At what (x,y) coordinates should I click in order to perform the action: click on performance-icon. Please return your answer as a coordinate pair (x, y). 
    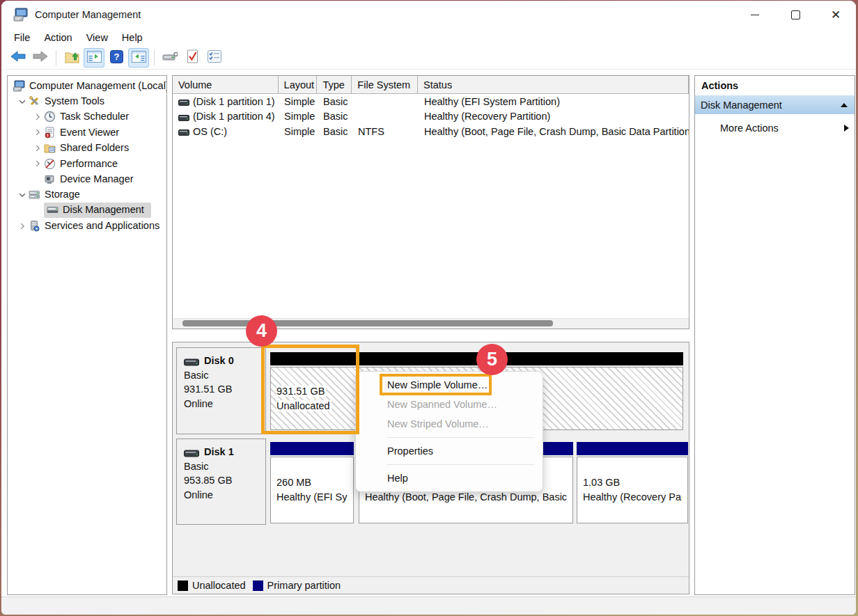
    Looking at the image, I should click on (50, 164).